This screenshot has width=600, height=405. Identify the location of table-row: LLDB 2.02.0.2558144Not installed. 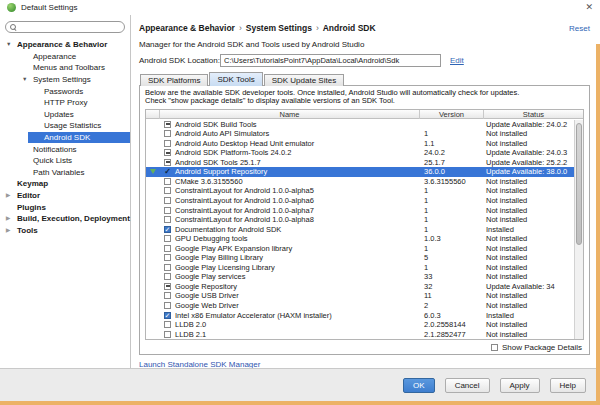
(364, 325).